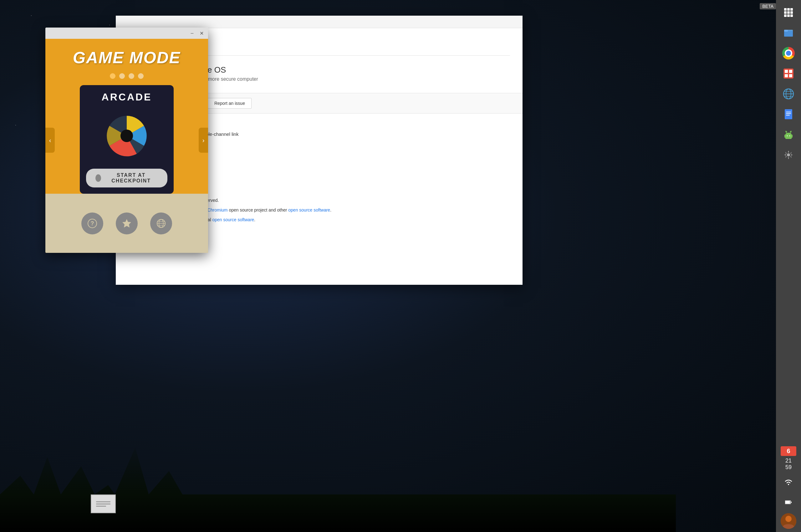 Image resolution: width=801 pixels, height=532 pixels. Describe the element at coordinates (127, 140) in the screenshot. I see `game-mode-window: – ✕ ‹ › GAME MODE ARCADE` at that location.